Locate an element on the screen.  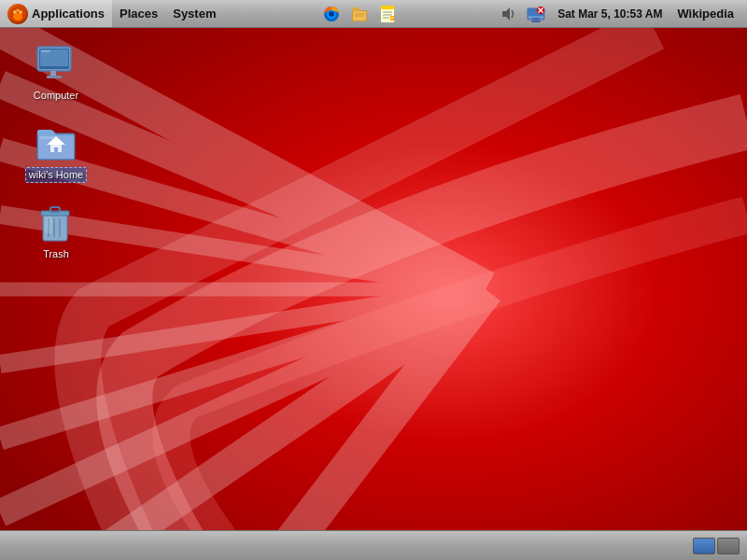
panel-left: Applications Places System is located at coordinates (112, 13).